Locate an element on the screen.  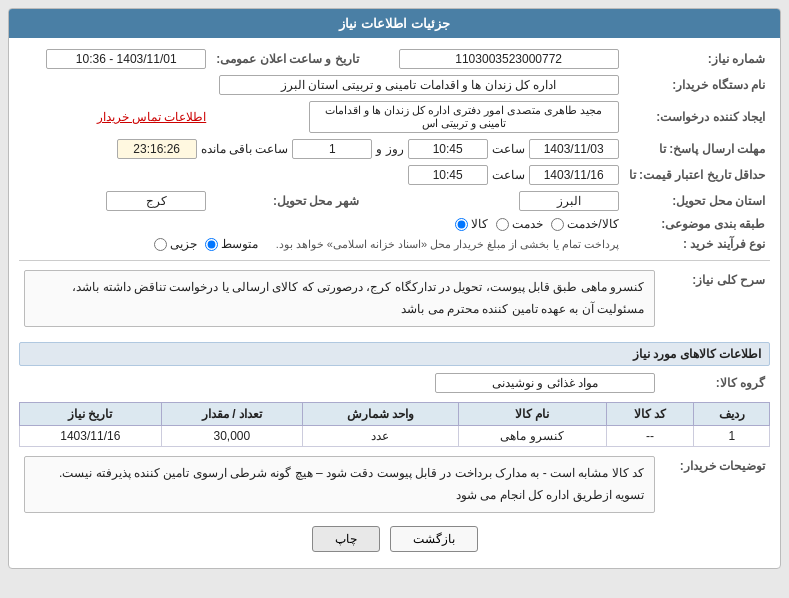
requester-value: مجید طاهری متصدی امور دفتری اداره کل زند… is located at coordinates (464, 117).